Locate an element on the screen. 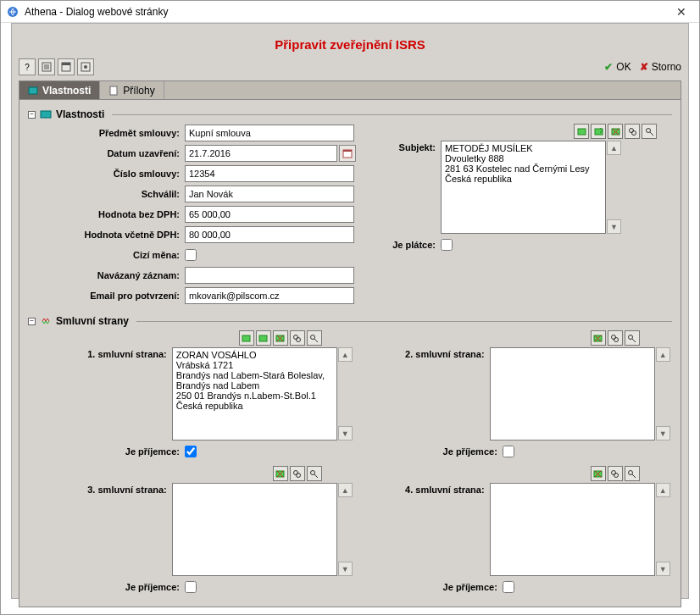  textarea-strana4 is located at coordinates (573, 529).